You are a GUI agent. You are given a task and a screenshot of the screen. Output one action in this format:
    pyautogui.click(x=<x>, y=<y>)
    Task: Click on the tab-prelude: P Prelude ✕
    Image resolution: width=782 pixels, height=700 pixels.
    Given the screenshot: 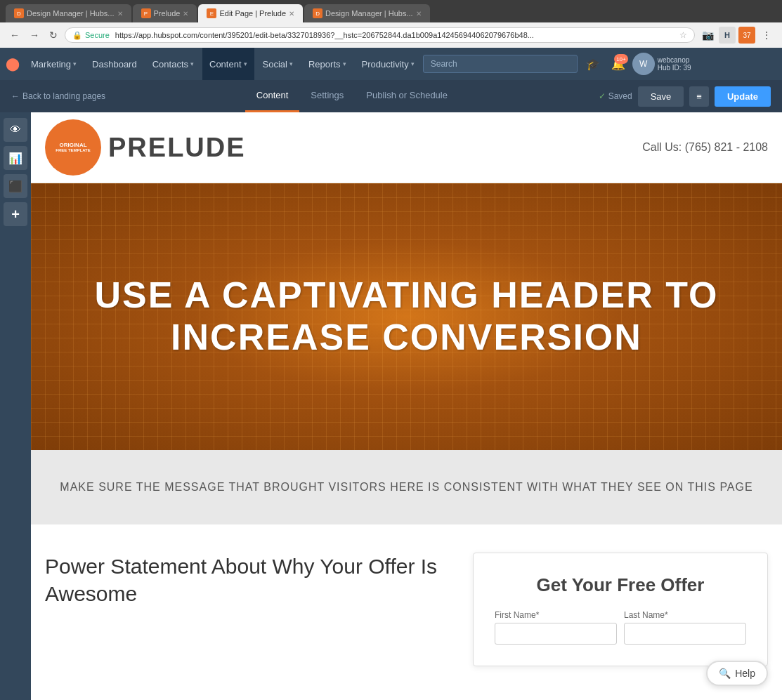 What is the action you would take?
    pyautogui.click(x=165, y=13)
    